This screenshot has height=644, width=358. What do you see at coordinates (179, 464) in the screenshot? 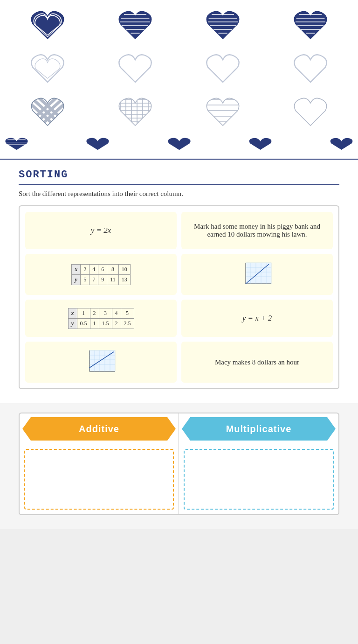
I see `drop-columns: Additive Multiplicative` at bounding box center [179, 464].